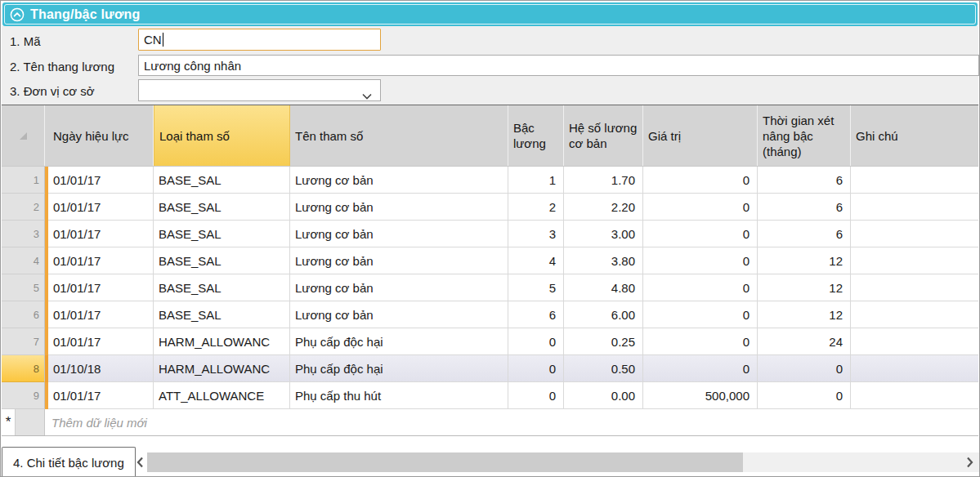 This screenshot has width=980, height=477. What do you see at coordinates (69, 462) in the screenshot?
I see `tab-chi-tiet-bac-luong: 4. Chi tiết bậc lương` at bounding box center [69, 462].